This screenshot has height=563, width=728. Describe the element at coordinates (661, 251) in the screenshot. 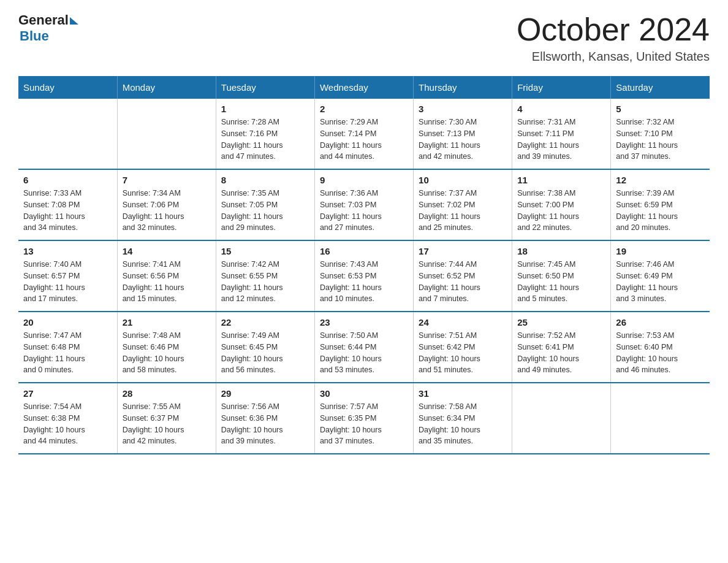

I see `day-number: 19` at that location.